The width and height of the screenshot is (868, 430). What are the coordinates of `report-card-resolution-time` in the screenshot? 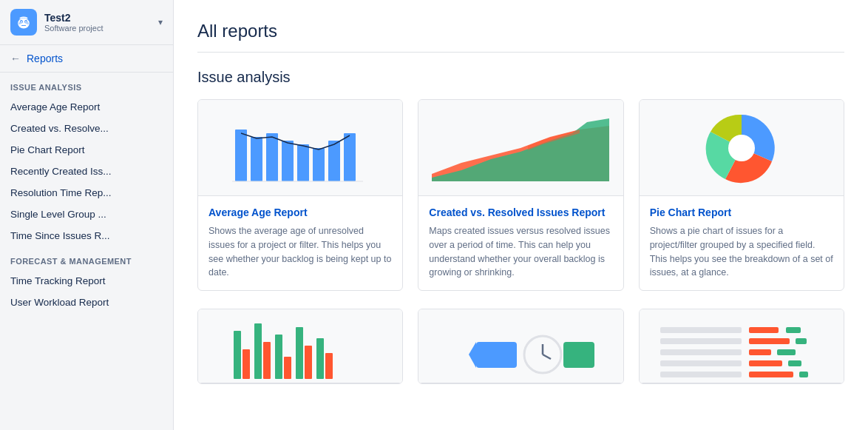 It's located at (521, 346).